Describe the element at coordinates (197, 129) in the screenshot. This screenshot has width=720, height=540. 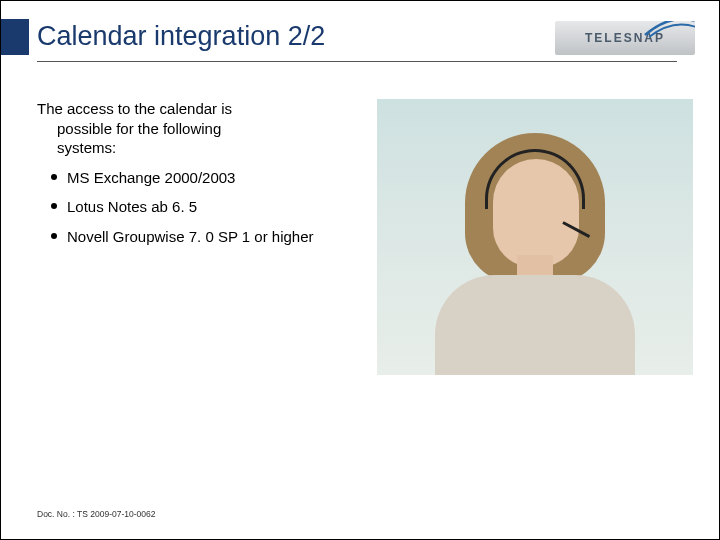
I see `intro-line: possible for the following` at that location.